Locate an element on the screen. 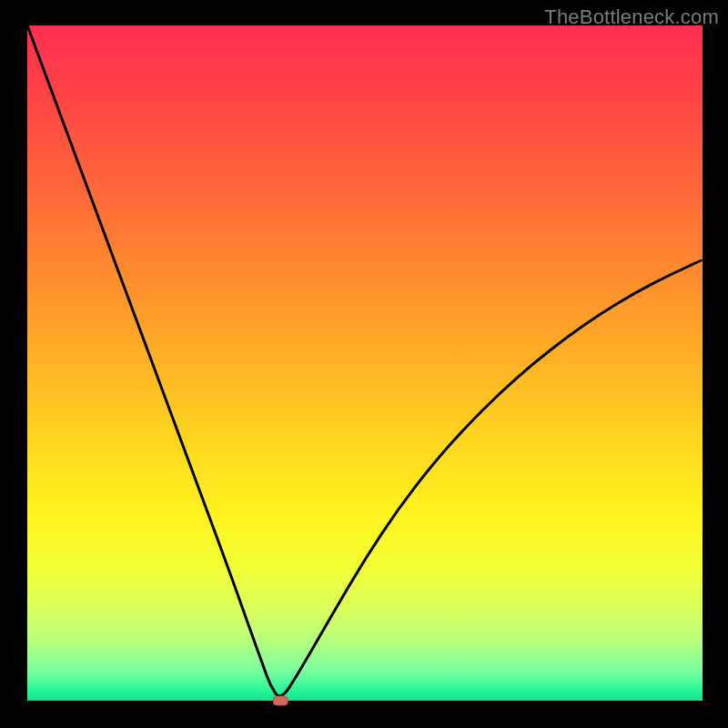 Image resolution: width=728 pixels, height=728 pixels. optimal-point-marker is located at coordinates (280, 701).